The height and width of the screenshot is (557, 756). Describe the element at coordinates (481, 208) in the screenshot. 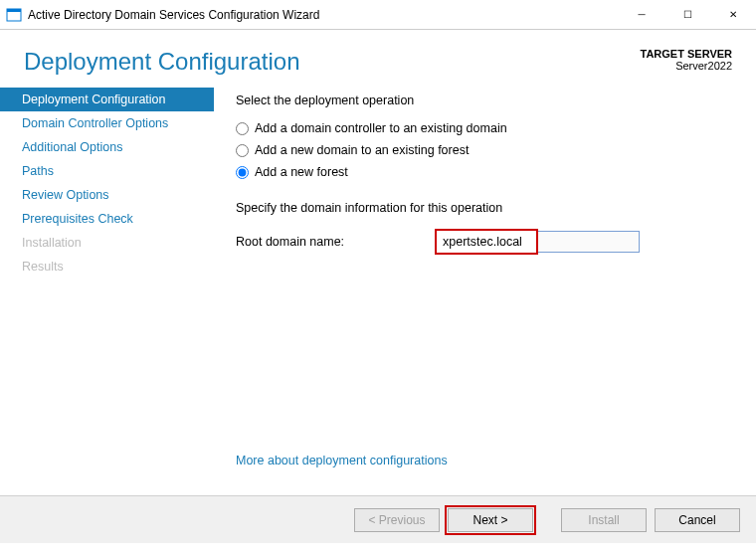

I see `specify-domain-label: Specify the domain information for this …` at that location.